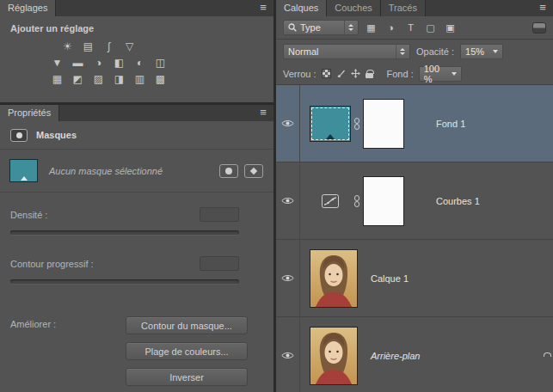 This screenshot has height=392, width=553. I want to click on filter-kind-label: Type, so click(320, 28).